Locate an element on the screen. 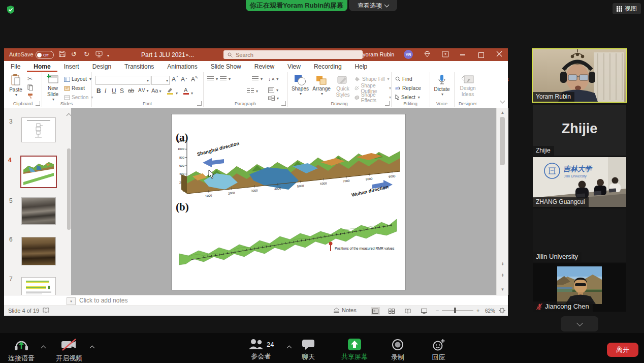 The width and height of the screenshot is (644, 363). previous-slide-button: ⇞ is located at coordinates (503, 264).